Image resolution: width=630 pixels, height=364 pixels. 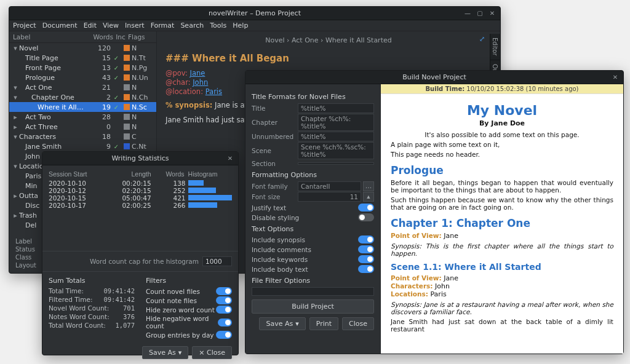 What do you see at coordinates (140, 191) in the screenshot?
I see `session-row: 2020-10-1202:20:15252` at bounding box center [140, 191].